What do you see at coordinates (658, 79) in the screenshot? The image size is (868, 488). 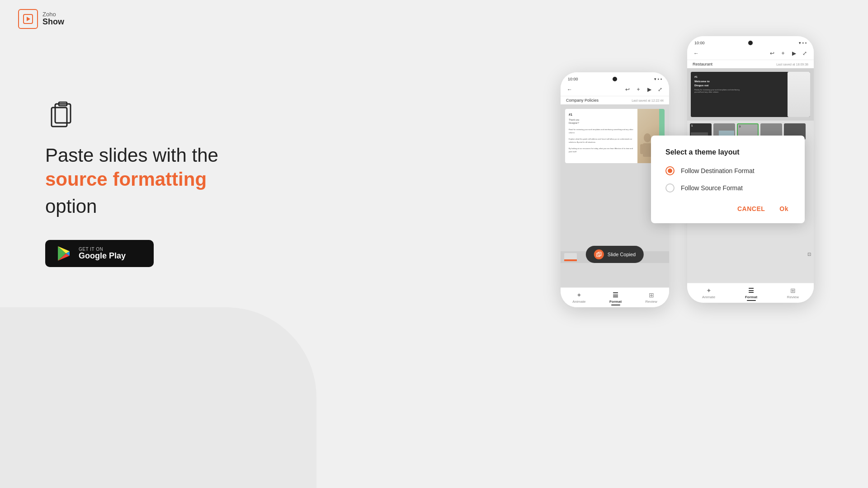 I see `signal-icon: ▪` at bounding box center [658, 79].